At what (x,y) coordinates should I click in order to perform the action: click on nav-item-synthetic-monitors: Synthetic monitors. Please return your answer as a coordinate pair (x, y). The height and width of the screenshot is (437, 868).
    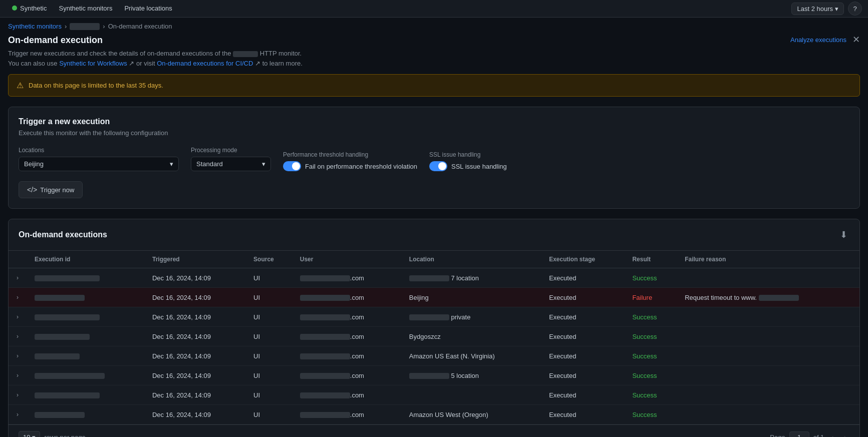
    Looking at the image, I should click on (85, 9).